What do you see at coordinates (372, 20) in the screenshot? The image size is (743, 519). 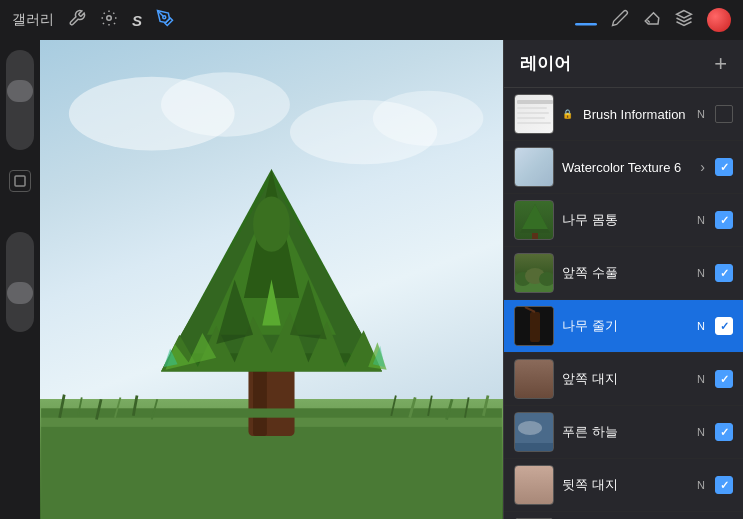 I see `toolbar: 갤러리 S` at bounding box center [372, 20].